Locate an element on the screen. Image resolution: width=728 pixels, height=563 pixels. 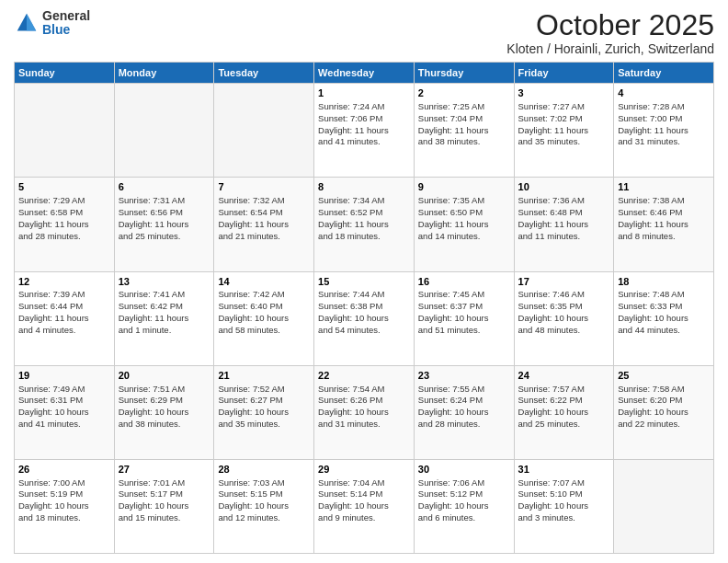
calendar-cell: 24Sunrise: 7:57 AM Sunset: 6:22 PM Dayli… is located at coordinates (564, 412).